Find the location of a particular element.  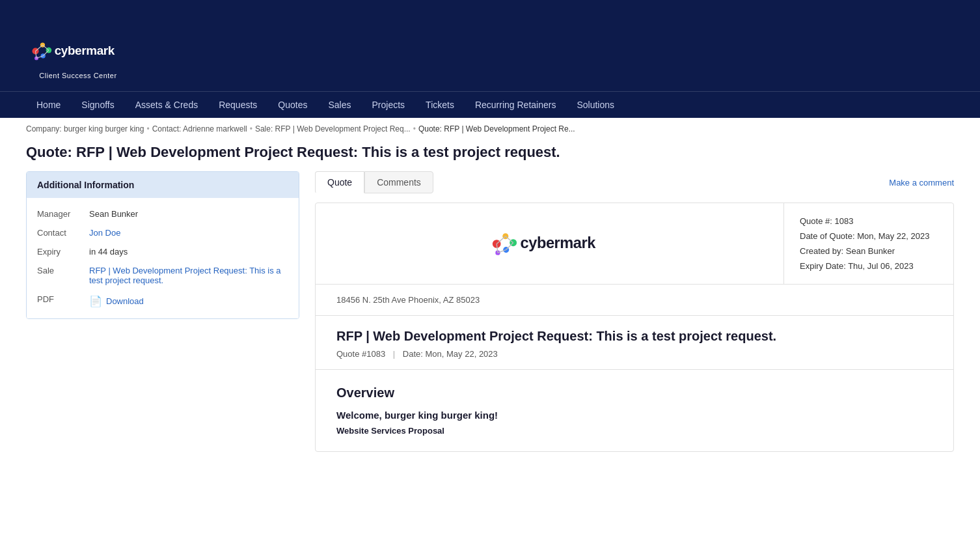

pdf-row: PDF 📄 Download is located at coordinates (163, 301).